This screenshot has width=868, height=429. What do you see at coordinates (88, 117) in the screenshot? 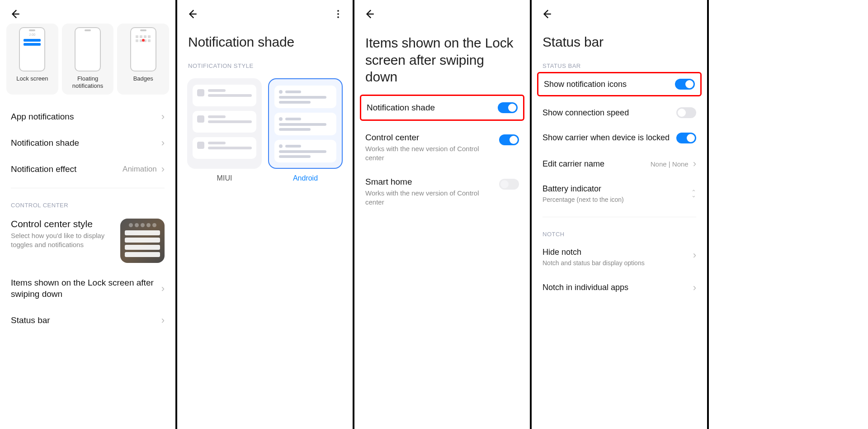
I see `row-app-notifications: App notifications ›` at bounding box center [88, 117].